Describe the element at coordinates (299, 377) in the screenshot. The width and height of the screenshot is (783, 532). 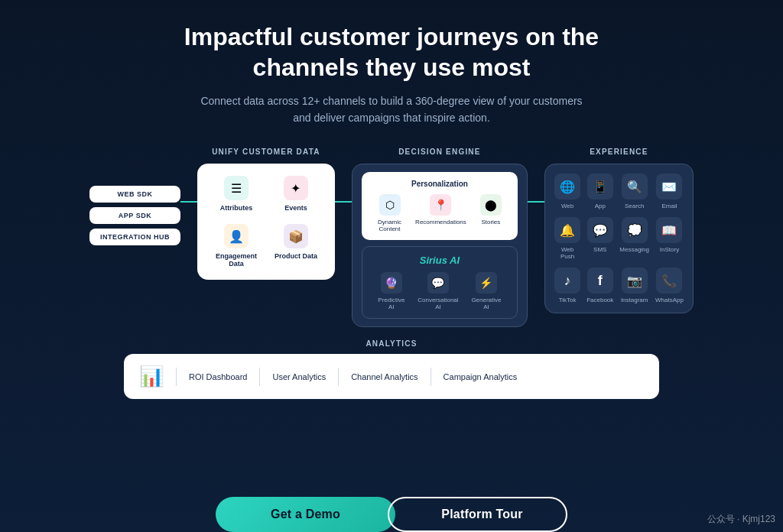
I see `user-analytics: User Analytics` at that location.